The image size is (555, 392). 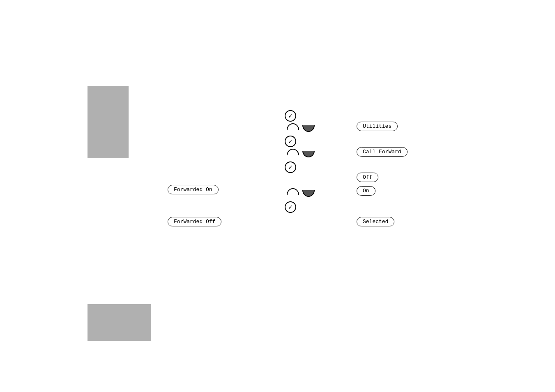 I want to click on forwarded-on-pill: Forwarded On, so click(x=193, y=190).